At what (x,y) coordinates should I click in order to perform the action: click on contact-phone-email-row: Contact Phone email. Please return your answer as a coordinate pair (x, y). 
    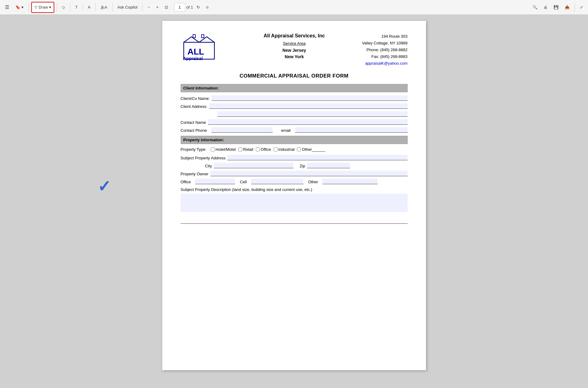
    Looking at the image, I should click on (294, 130).